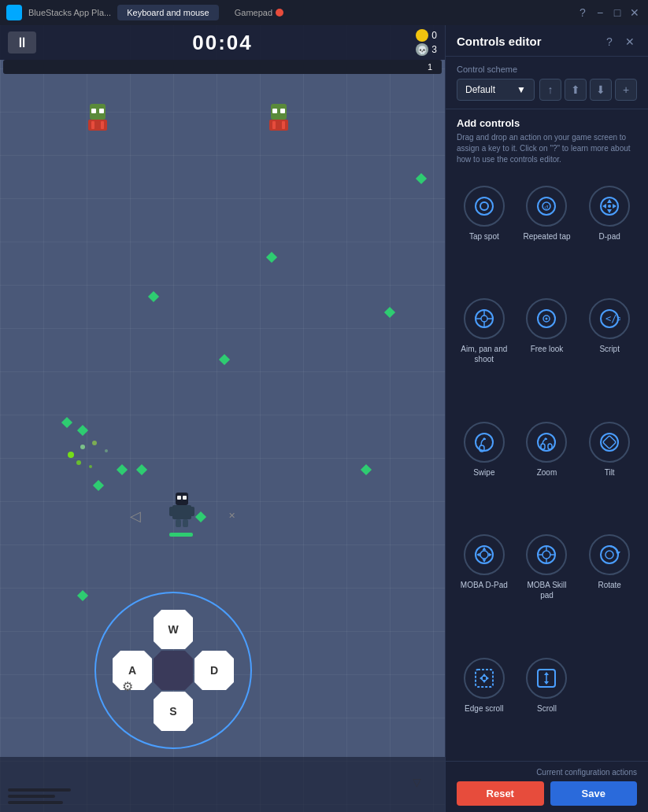  I want to click on control-item-swipe: Swipe, so click(484, 469).